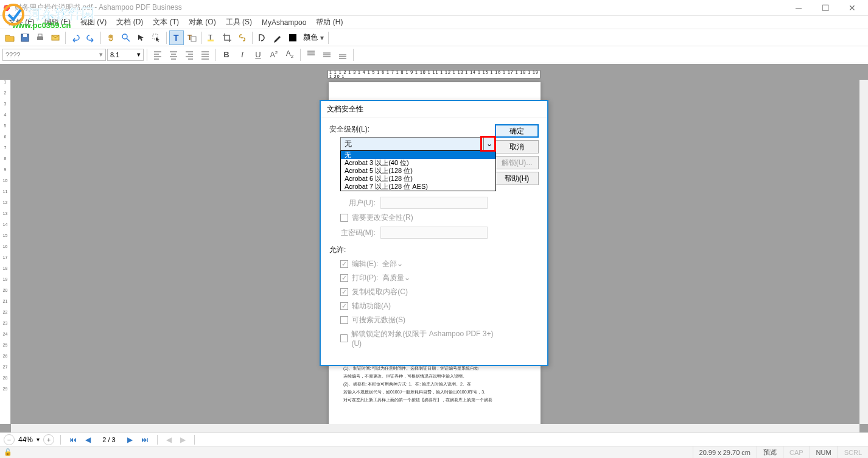 This screenshot has height=458, width=868. Describe the element at coordinates (517, 178) in the screenshot. I see `help-button: 帮助(H)` at that location.